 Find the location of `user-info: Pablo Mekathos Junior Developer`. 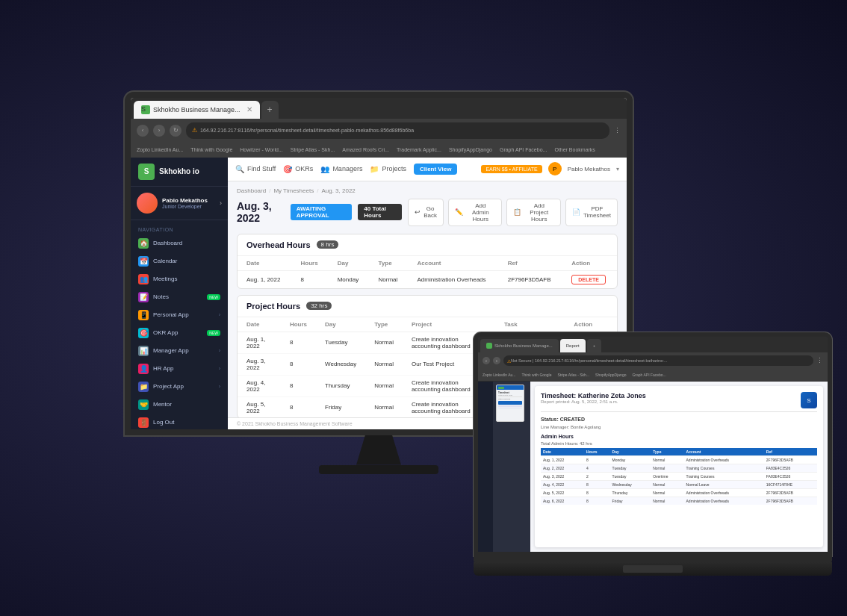

user-info: Pablo Mekathos Junior Developer is located at coordinates (188, 203).